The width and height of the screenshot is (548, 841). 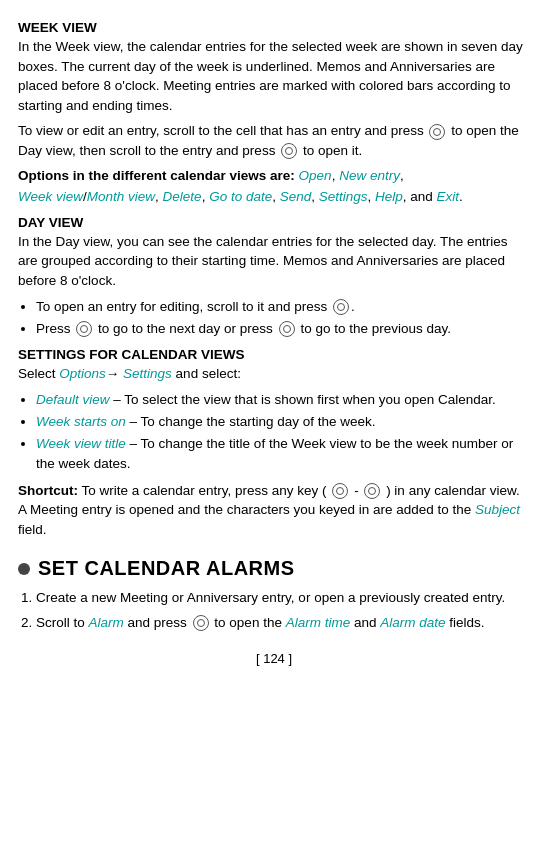 What do you see at coordinates (412, 622) in the screenshot?
I see `alarm-date-link: Alarm date` at bounding box center [412, 622].